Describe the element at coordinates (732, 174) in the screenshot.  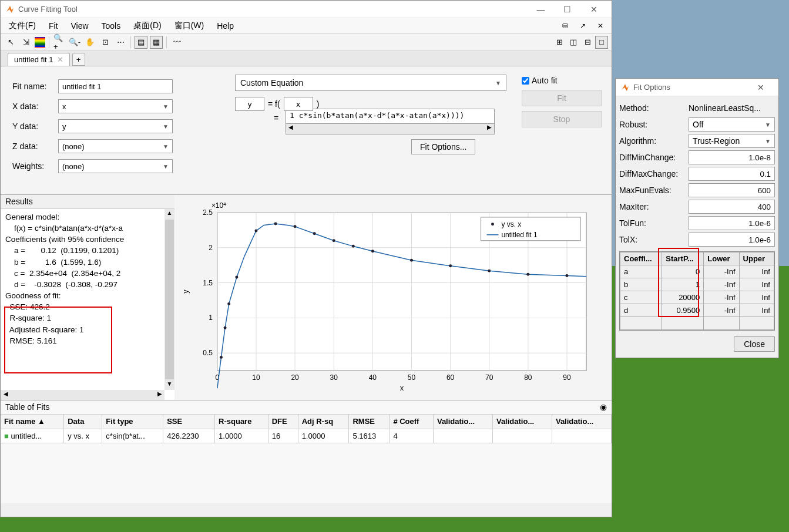
I see `diffmaxchange-input` at that location.